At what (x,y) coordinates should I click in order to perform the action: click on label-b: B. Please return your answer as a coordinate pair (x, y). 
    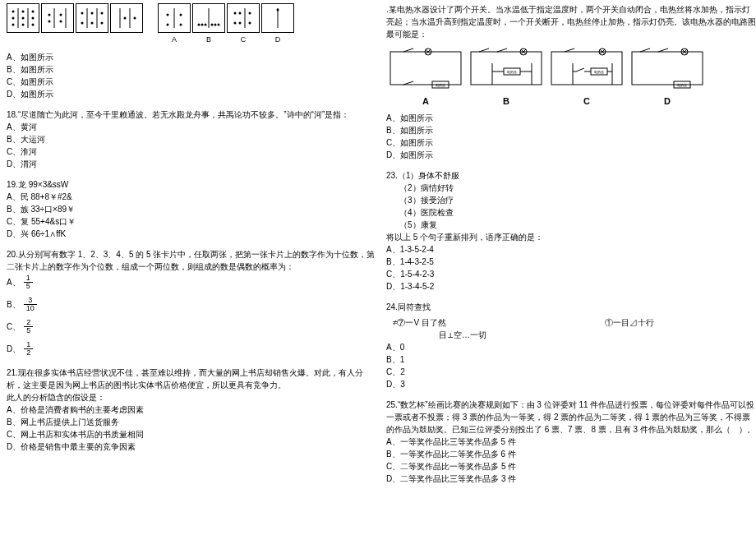
    Looking at the image, I should click on (209, 40).